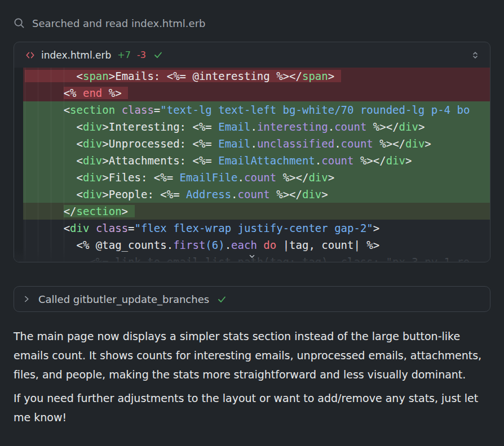 This screenshot has width=504, height=446. What do you see at coordinates (257, 211) in the screenshot?
I see `code-line: </section>` at bounding box center [257, 211].